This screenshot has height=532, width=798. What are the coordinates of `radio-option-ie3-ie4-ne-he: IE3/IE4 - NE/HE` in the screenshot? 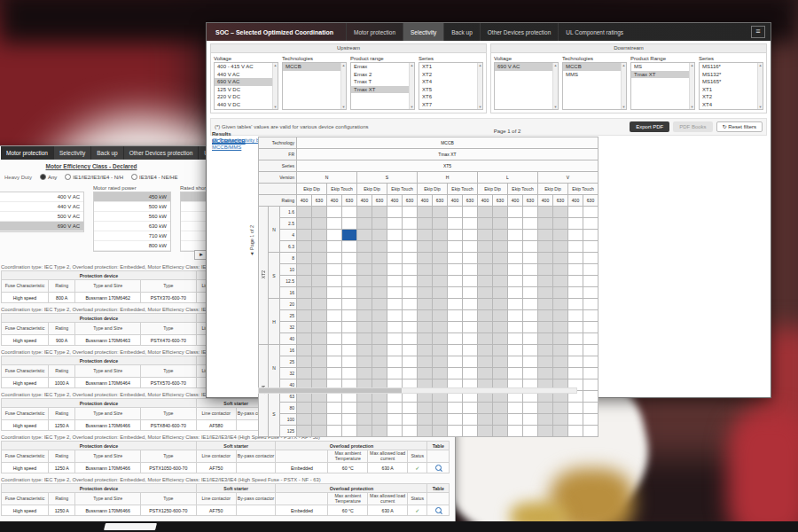 It's located at (154, 177).